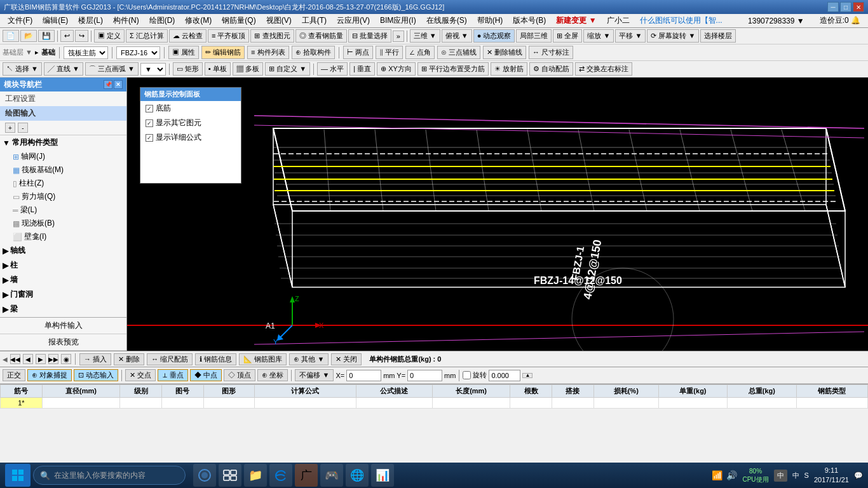 Image resolution: width=868 pixels, height=488 pixels. Describe the element at coordinates (693, 403) in the screenshot. I see `cell-unit-weight` at that location.